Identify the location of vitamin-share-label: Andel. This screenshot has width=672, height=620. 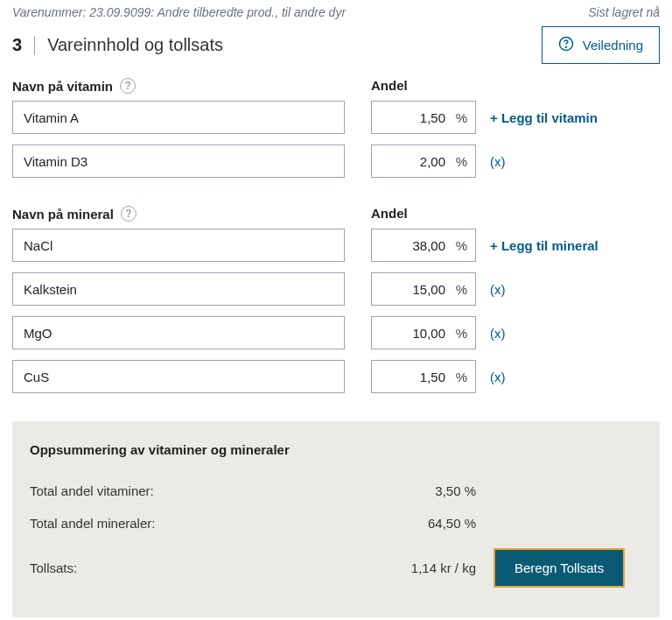
(389, 86).